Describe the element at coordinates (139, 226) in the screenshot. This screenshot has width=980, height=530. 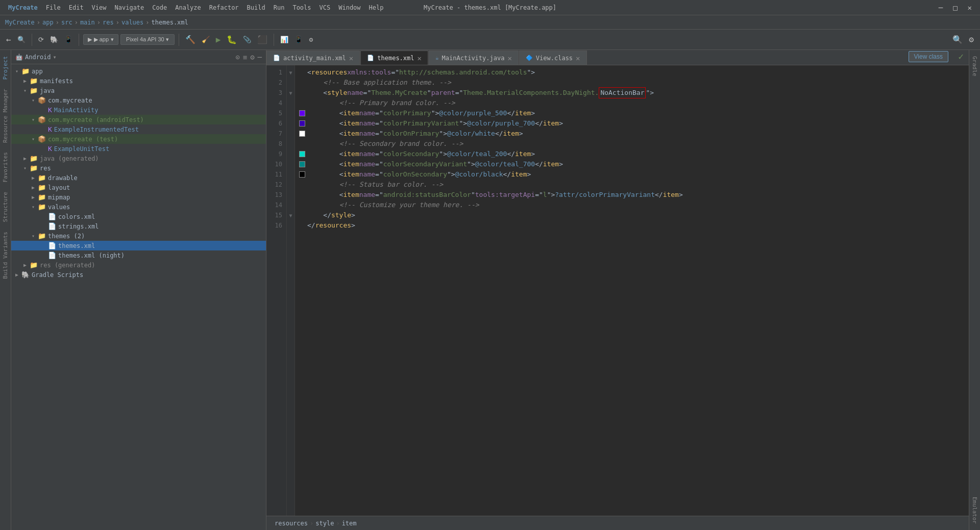
I see `tree-item-strings-xml: 📄 strings.xml` at that location.